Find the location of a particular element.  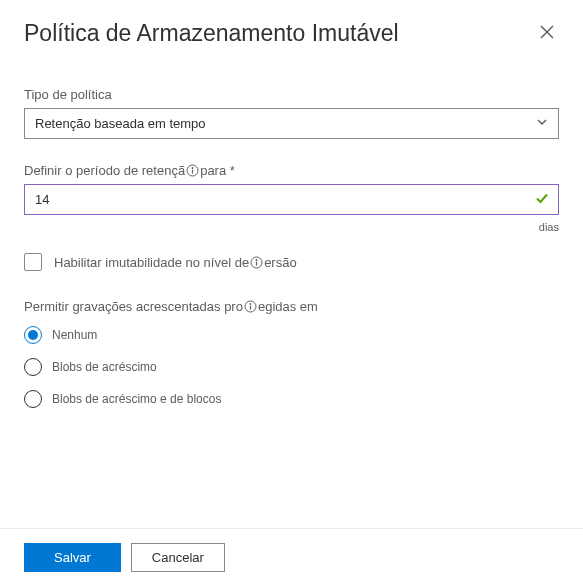

close-icon is located at coordinates (547, 34).